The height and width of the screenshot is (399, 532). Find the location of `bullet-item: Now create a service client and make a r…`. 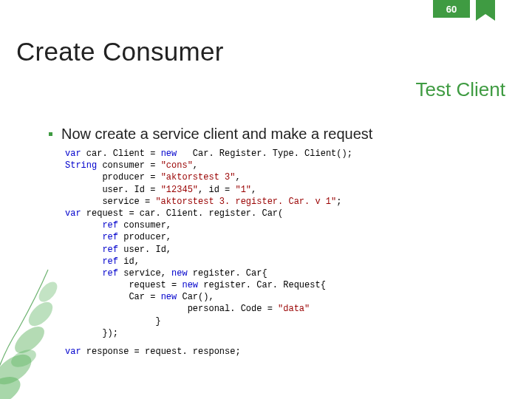

bullet-item: Now create a service client and make a r… is located at coordinates (211, 134).